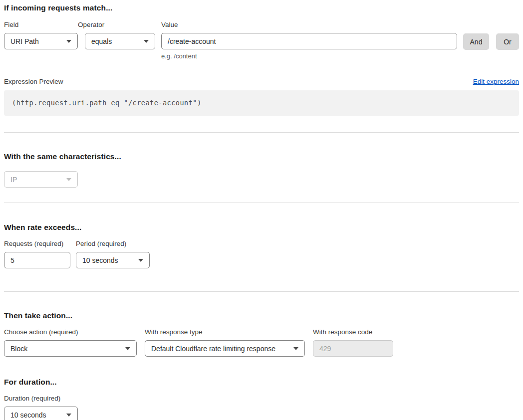  Describe the element at coordinates (309, 40) in the screenshot. I see `value-group: Value e.g. /content` at that location.